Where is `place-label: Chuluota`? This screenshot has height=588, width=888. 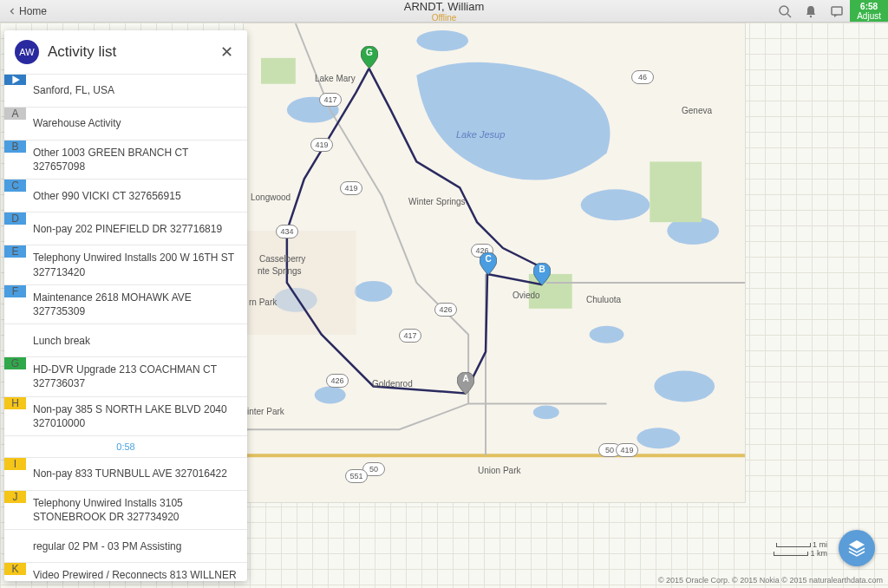
place-label: Chuluota is located at coordinates (604, 300).